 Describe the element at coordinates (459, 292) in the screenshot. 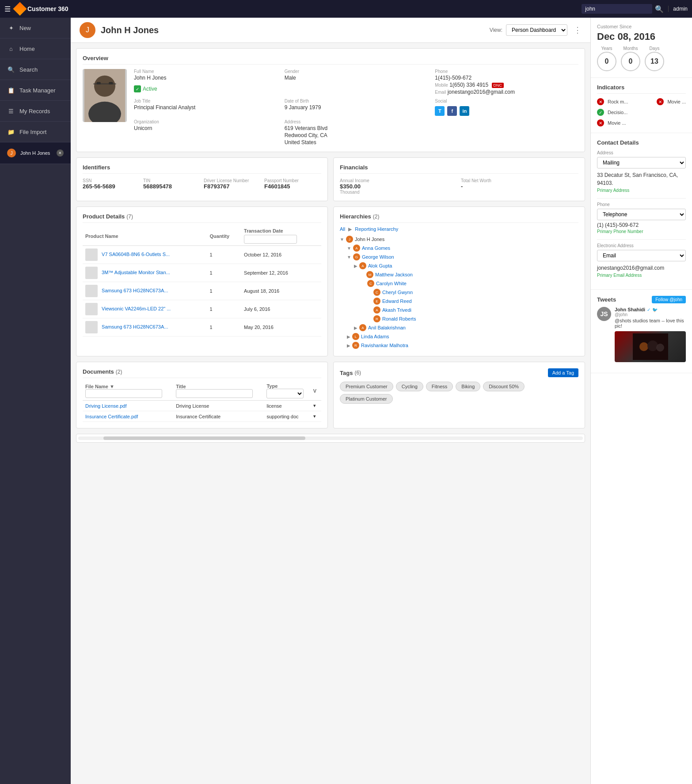

I see `hierarchy-node: ▶ C Cheryl Gwynn` at that location.